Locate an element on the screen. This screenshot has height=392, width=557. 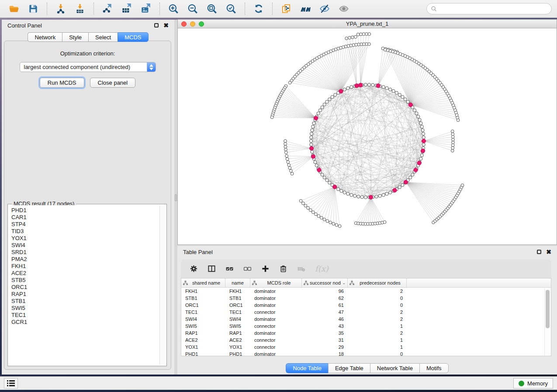
save-session-button is located at coordinates (33, 9).